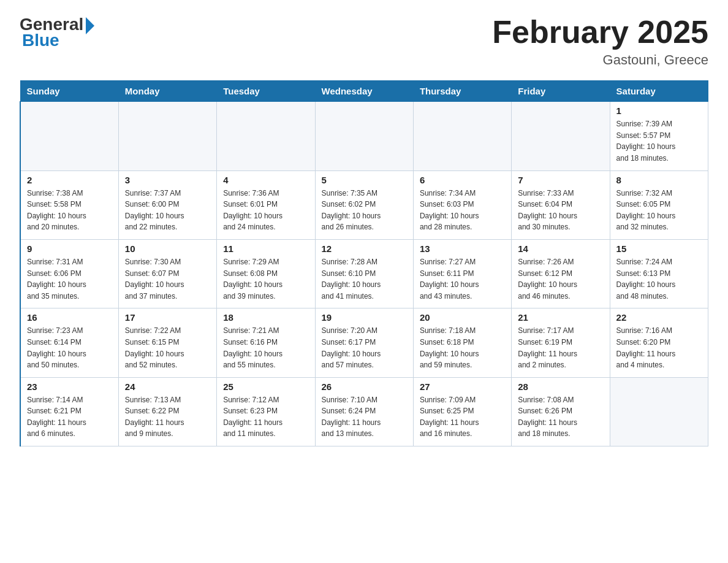 Image resolution: width=728 pixels, height=563 pixels. What do you see at coordinates (561, 412) in the screenshot?
I see `calendar-cell: 28Sunrise: 7:08 AM Sunset: 6:26 PM Dayli…` at bounding box center [561, 412].